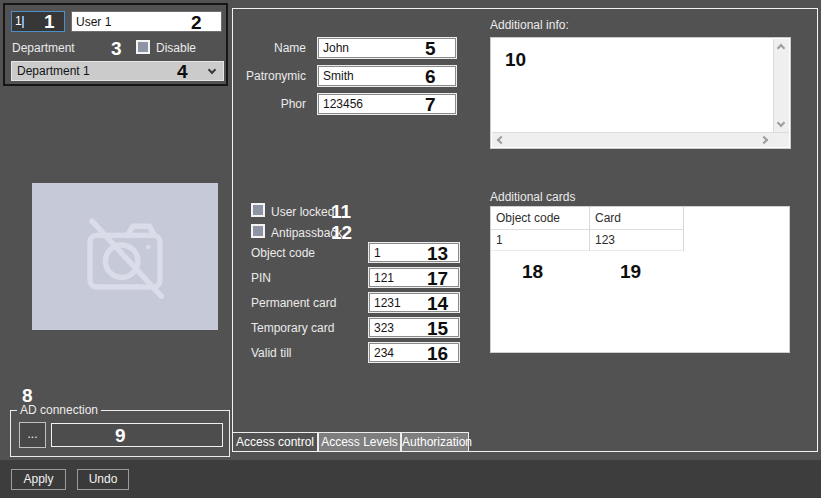  What do you see at coordinates (387, 104) in the screenshot?
I see `phone-field-wrap` at bounding box center [387, 104].